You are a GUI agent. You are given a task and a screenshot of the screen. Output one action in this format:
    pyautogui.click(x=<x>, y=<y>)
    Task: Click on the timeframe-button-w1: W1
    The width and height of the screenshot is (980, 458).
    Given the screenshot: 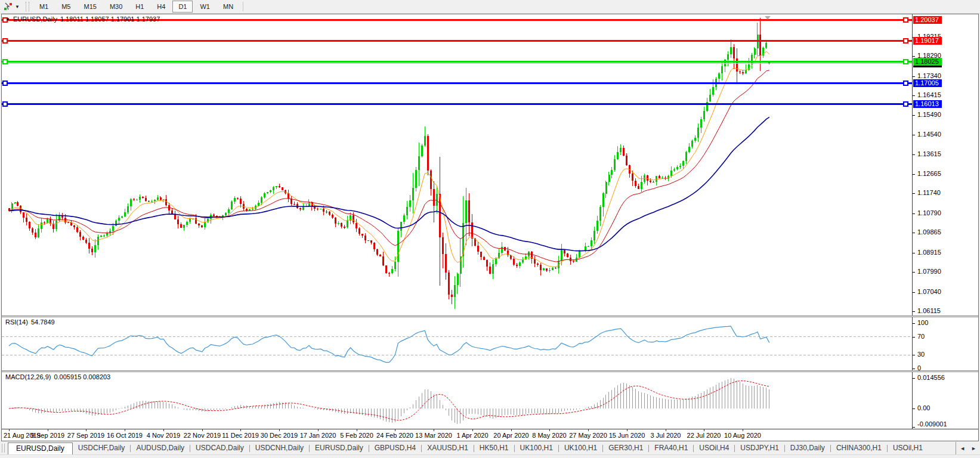 What is the action you would take?
    pyautogui.click(x=205, y=7)
    